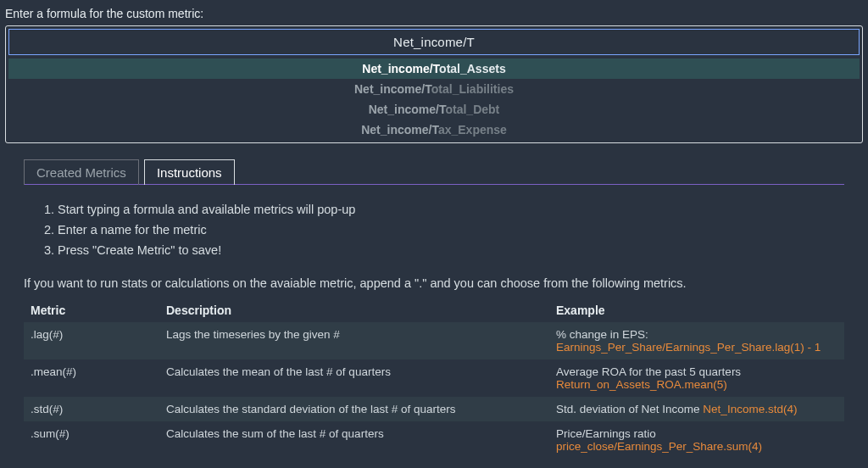 Image resolution: width=868 pixels, height=468 pixels. I want to click on formula-input, so click(434, 42).